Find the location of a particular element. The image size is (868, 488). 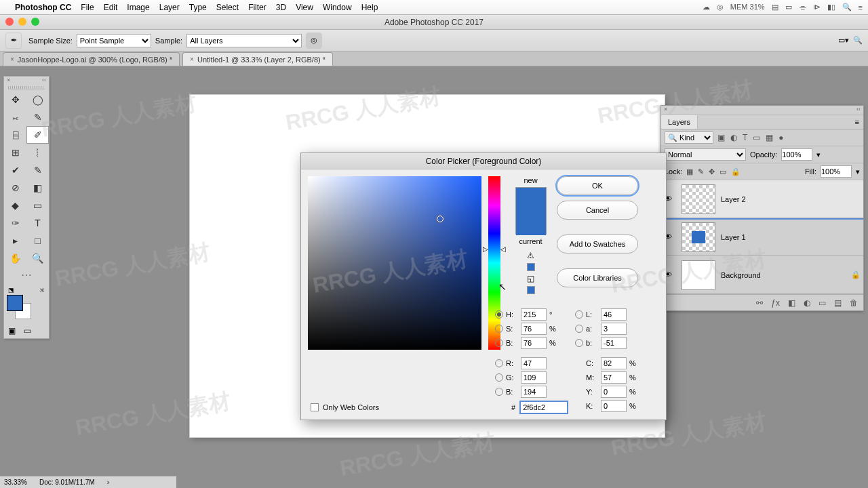

type-tool: T is located at coordinates (38, 223).